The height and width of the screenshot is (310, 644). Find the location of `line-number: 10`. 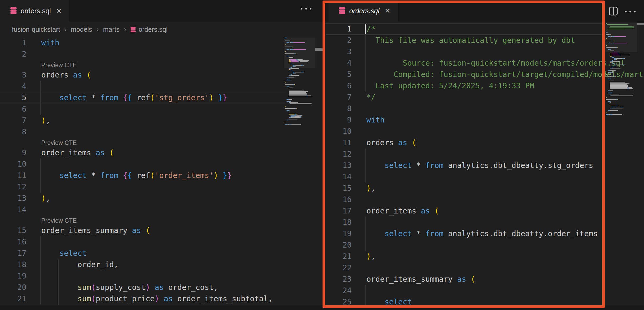

line-number: 10 is located at coordinates (338, 131).